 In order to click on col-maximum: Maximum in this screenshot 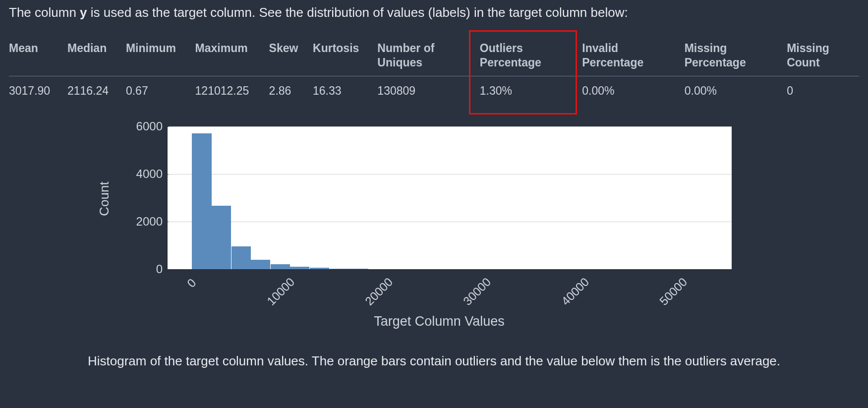, I will do `click(232, 58)`.